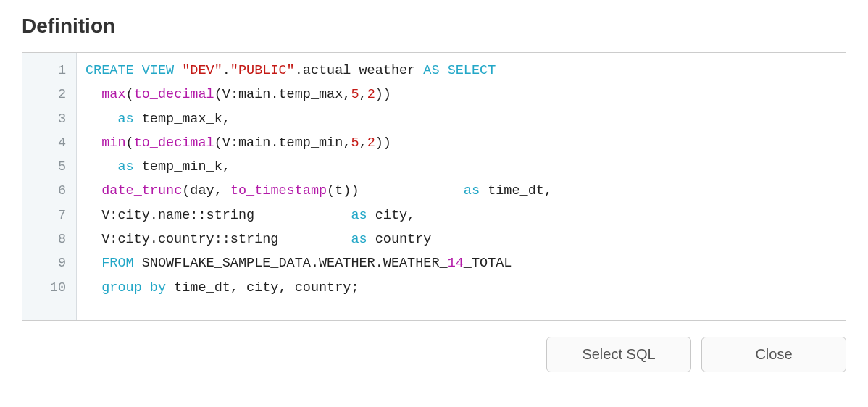  What do you see at coordinates (465, 71) in the screenshot?
I see `code-line: CREATE VIEW "DEV"."PUBLIC".actual_weathe…` at bounding box center [465, 71].